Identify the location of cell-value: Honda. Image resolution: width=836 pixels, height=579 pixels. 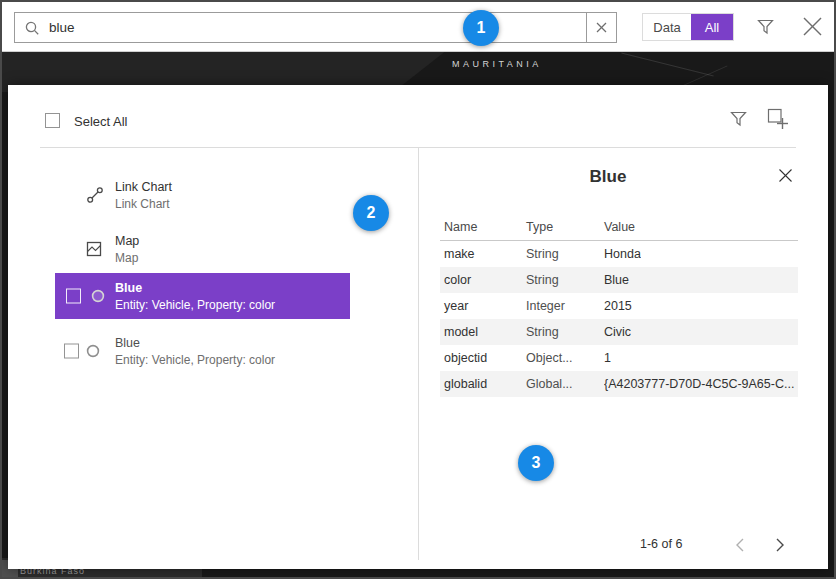
(622, 254).